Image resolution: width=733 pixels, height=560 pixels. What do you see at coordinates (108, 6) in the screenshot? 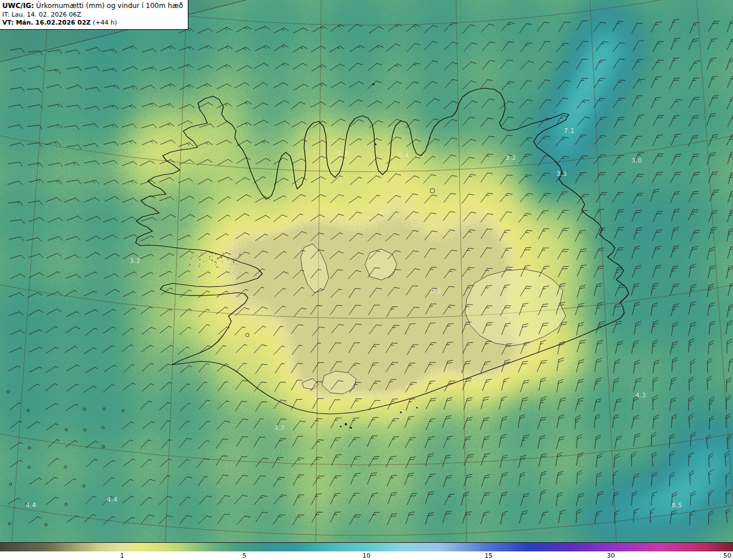
I see `title-text: Úrkomumætti (mm) og vindur í 100m hæð` at bounding box center [108, 6].